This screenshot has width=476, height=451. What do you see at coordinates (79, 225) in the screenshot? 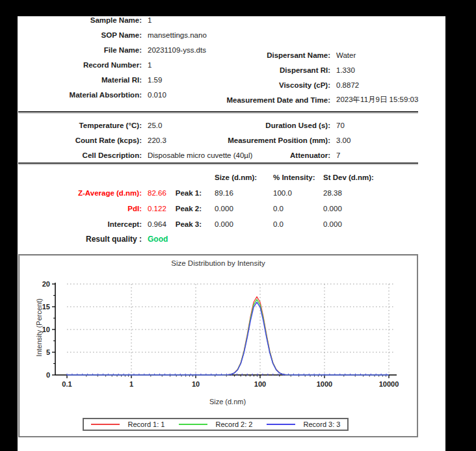
I see `intercept-label: Intercept:` at bounding box center [79, 225].